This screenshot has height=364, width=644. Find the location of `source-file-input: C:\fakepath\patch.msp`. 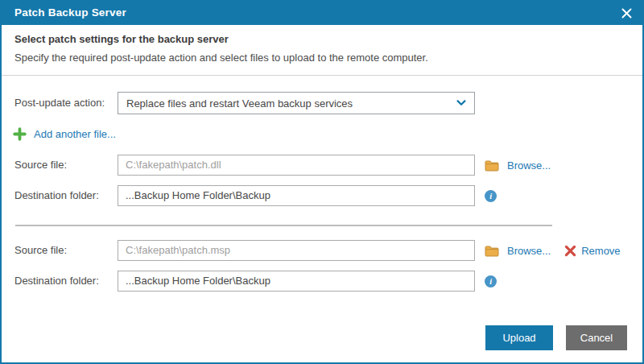

source-file-input: C:\fakepath\patch.msp is located at coordinates (296, 250).